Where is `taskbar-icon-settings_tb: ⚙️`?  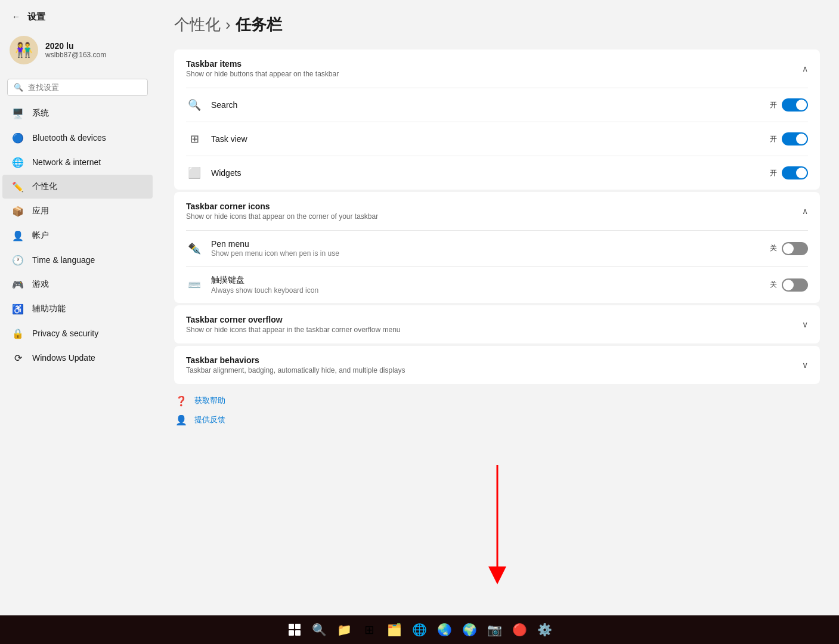
taskbar-icon-settings_tb: ⚙️ is located at coordinates (545, 630).